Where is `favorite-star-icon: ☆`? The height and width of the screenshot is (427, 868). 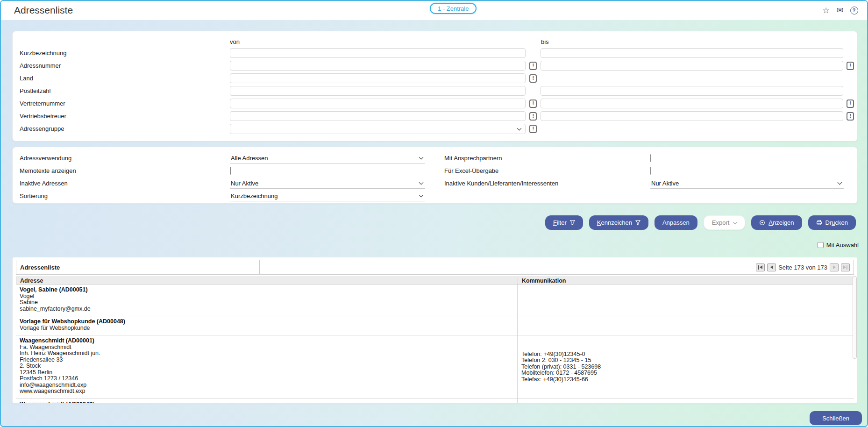 favorite-star-icon: ☆ is located at coordinates (826, 10).